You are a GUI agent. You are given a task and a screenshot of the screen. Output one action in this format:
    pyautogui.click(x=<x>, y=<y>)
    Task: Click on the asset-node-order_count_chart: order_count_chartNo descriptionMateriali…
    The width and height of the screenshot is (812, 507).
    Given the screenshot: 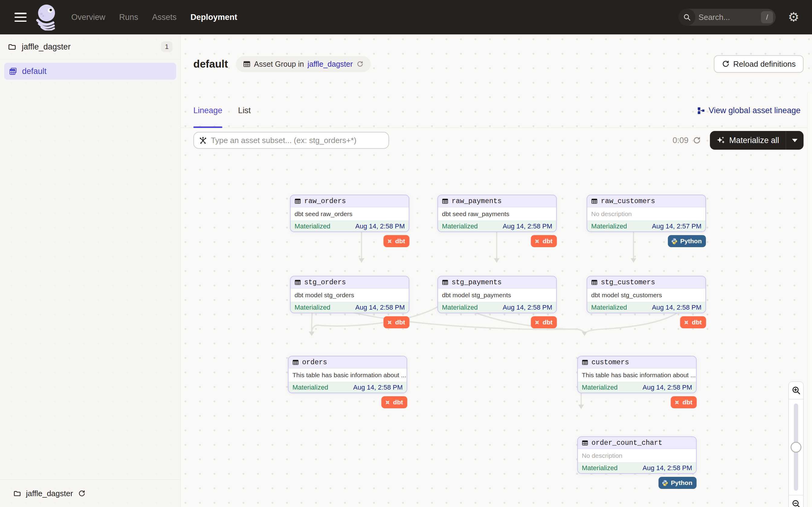 What is the action you would take?
    pyautogui.click(x=637, y=455)
    